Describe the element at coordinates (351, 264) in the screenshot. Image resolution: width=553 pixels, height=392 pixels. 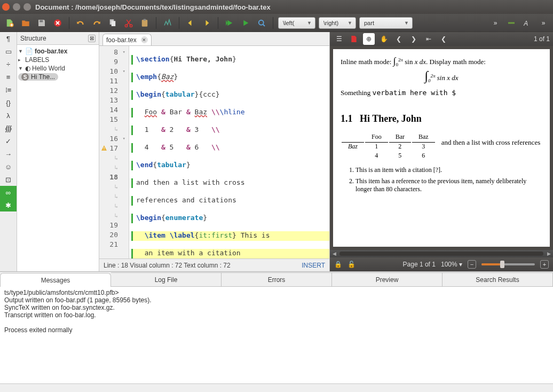
I see `unlock-icon: 🔓` at that location.